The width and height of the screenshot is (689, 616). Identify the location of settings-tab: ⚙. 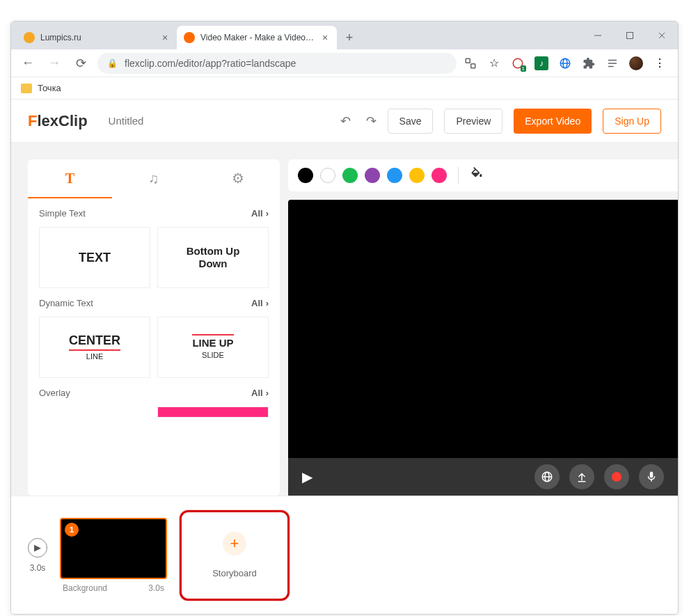
(238, 179).